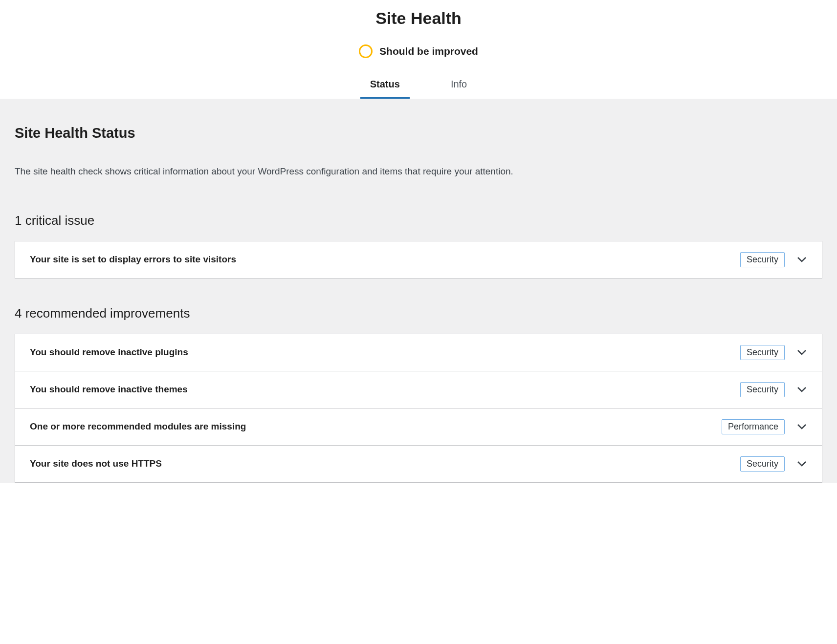 Image resolution: width=837 pixels, height=644 pixels. I want to click on status-progress-icon, so click(366, 51).